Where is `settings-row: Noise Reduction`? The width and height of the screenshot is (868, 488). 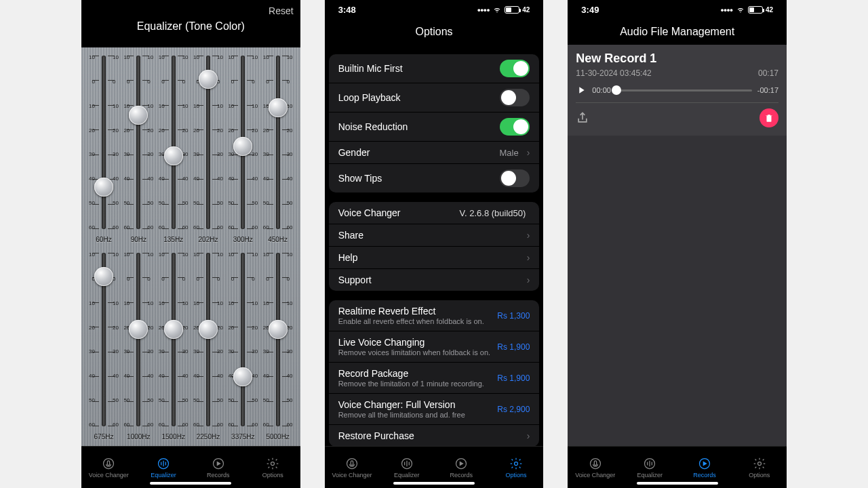
settings-row: Noise Reduction is located at coordinates (434, 127).